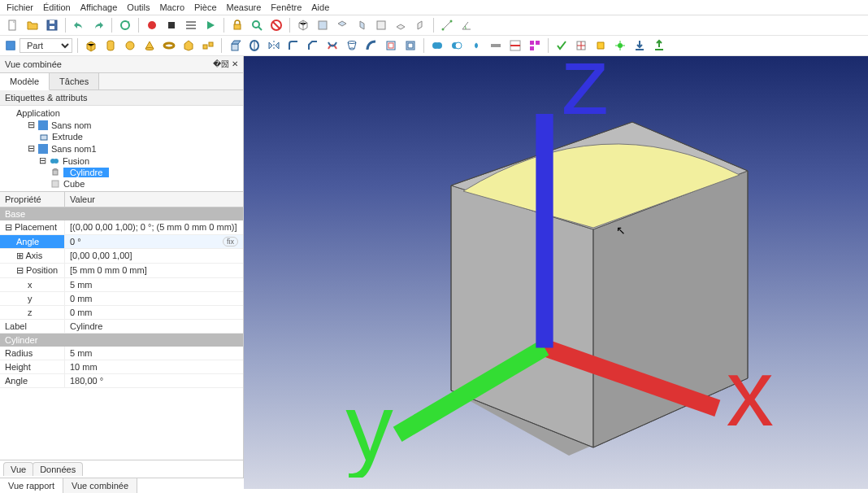 The width and height of the screenshot is (868, 493). I want to click on view-bottom-icon, so click(401, 25).